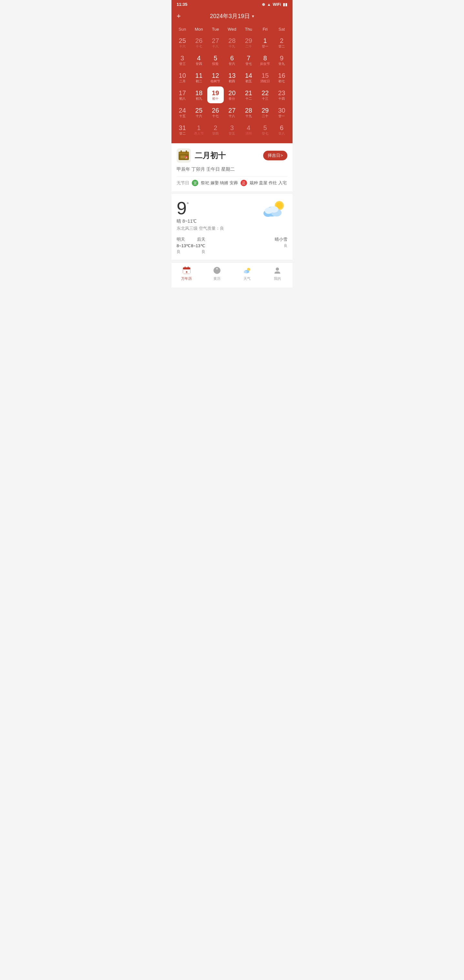 The image size is (464, 980). What do you see at coordinates (265, 78) in the screenshot?
I see `cal-day: 15消杖日` at bounding box center [265, 78].